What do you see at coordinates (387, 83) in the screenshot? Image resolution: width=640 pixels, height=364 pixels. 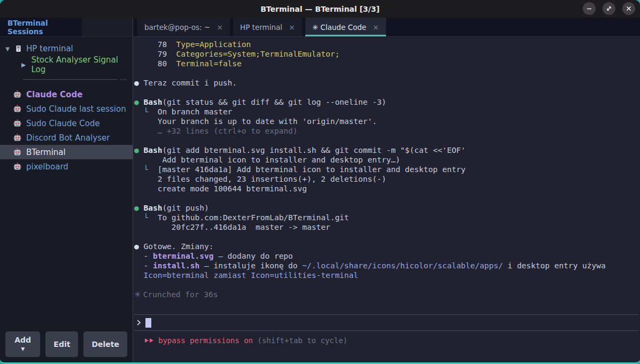 I see `terminal-line: ● Teraz commit i push.` at bounding box center [387, 83].